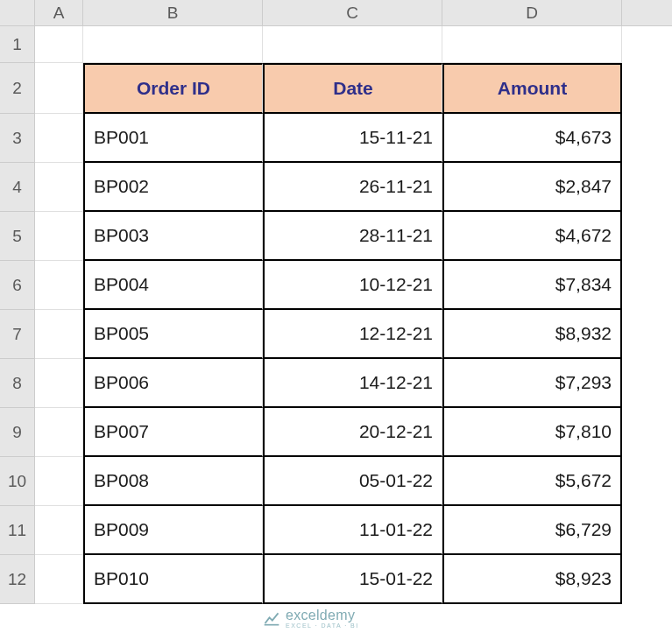 The width and height of the screenshot is (672, 640). I want to click on row-header-1: 1, so click(18, 45).